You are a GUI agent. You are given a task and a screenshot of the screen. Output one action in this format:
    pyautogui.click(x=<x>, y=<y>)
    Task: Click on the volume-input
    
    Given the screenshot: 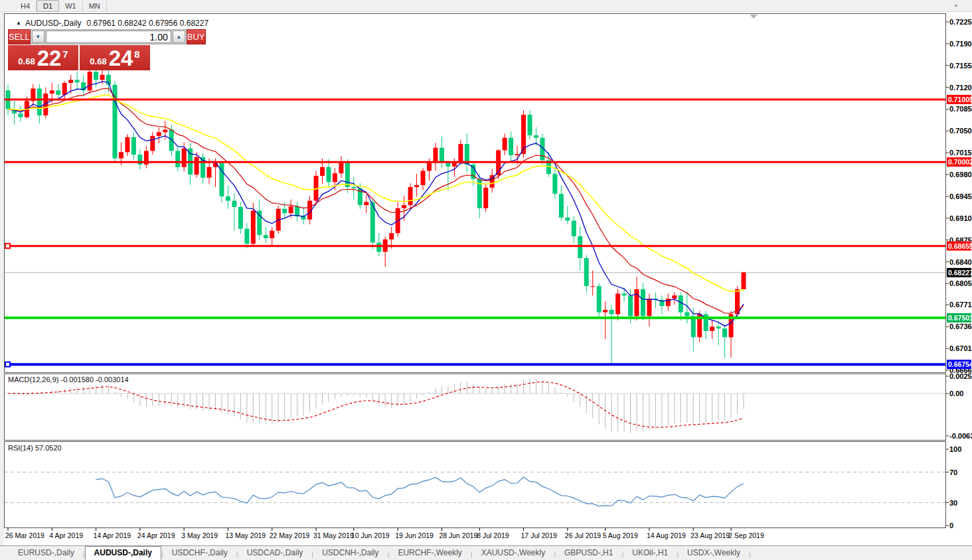 What is the action you would take?
    pyautogui.click(x=109, y=37)
    